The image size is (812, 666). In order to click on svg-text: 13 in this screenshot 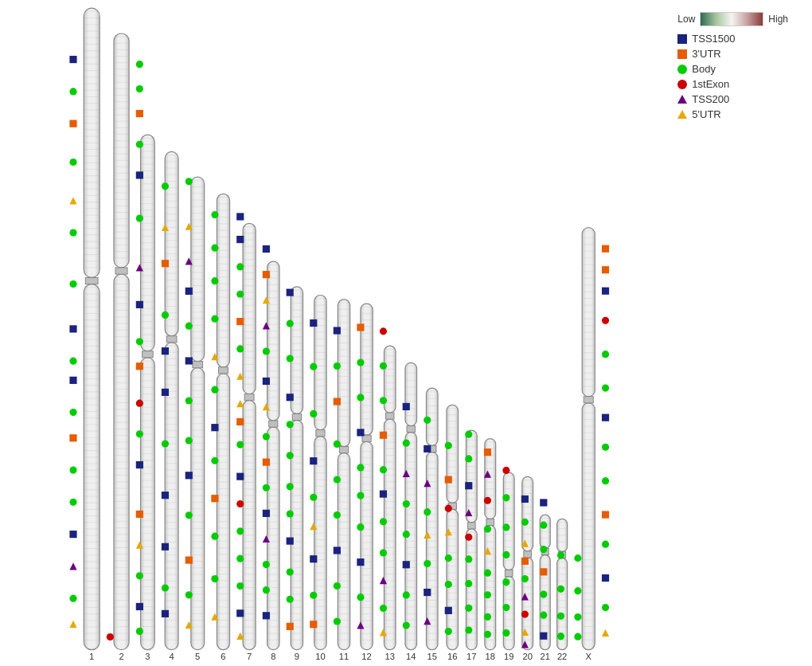, I will do `click(390, 656)`.